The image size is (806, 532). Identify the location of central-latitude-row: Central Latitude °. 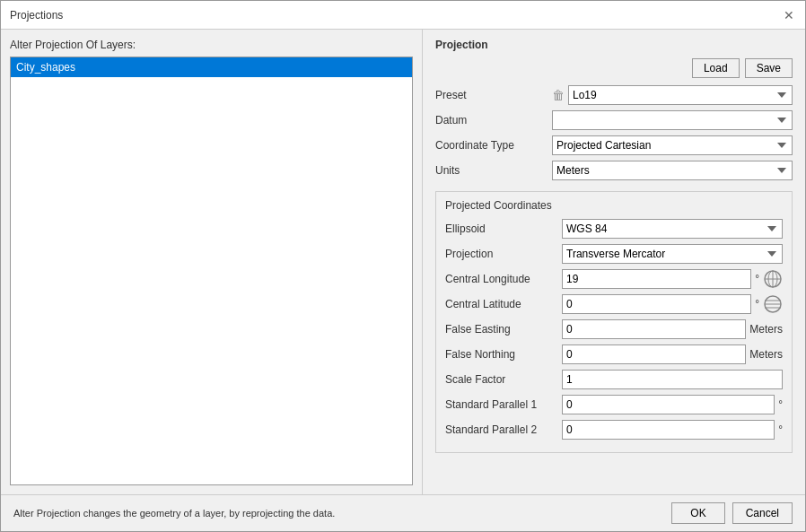
(614, 304).